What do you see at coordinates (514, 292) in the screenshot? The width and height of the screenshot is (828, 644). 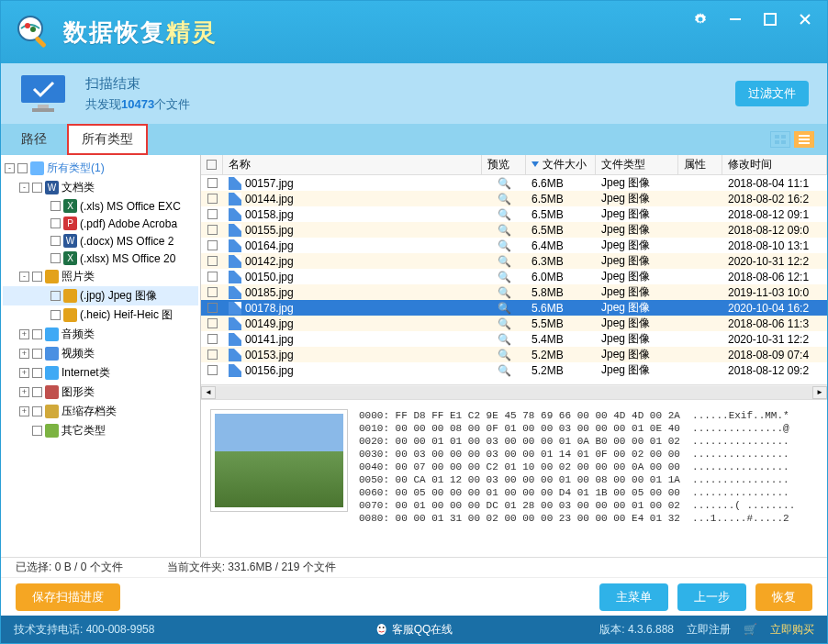 I see `file-row: 00185.jpg🔍5.8MBJpeg 图像2019-11-03 10:0` at bounding box center [514, 292].